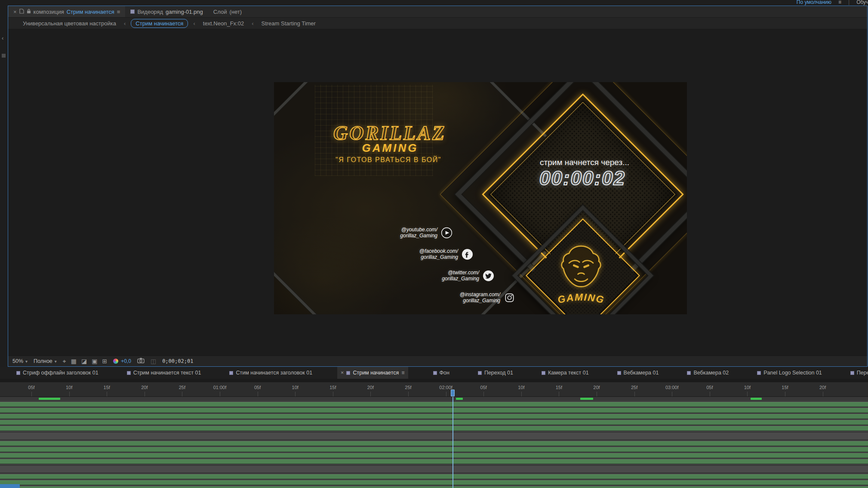 The width and height of the screenshot is (868, 488). Describe the element at coordinates (790, 373) in the screenshot. I see `timeline-tab: ×Panel Logo Selection 01≡` at that location.